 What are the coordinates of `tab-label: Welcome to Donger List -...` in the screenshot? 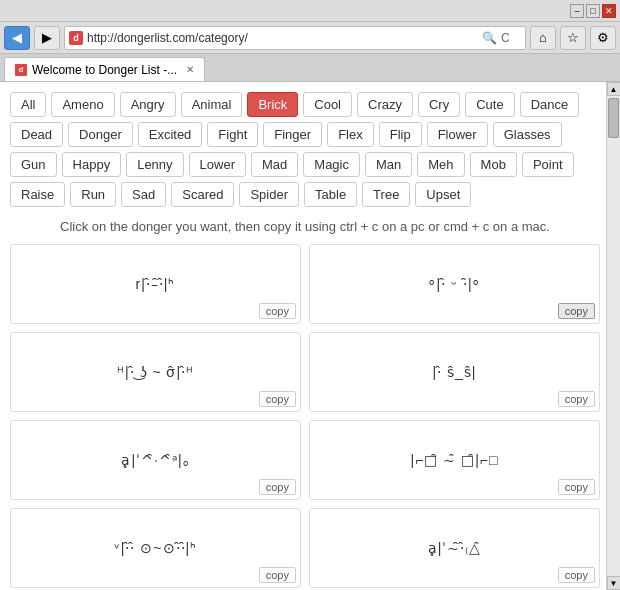 It's located at (104, 70).